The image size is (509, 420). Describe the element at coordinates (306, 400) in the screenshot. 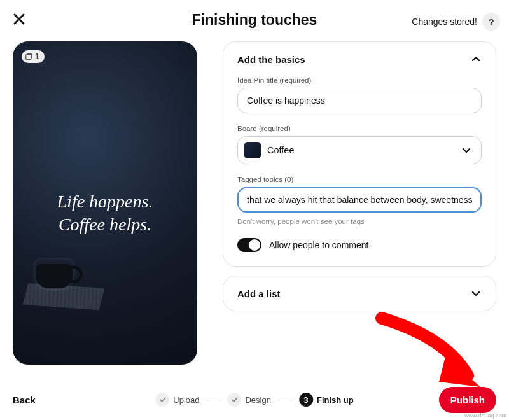

I see `step-number-icon: 3` at that location.